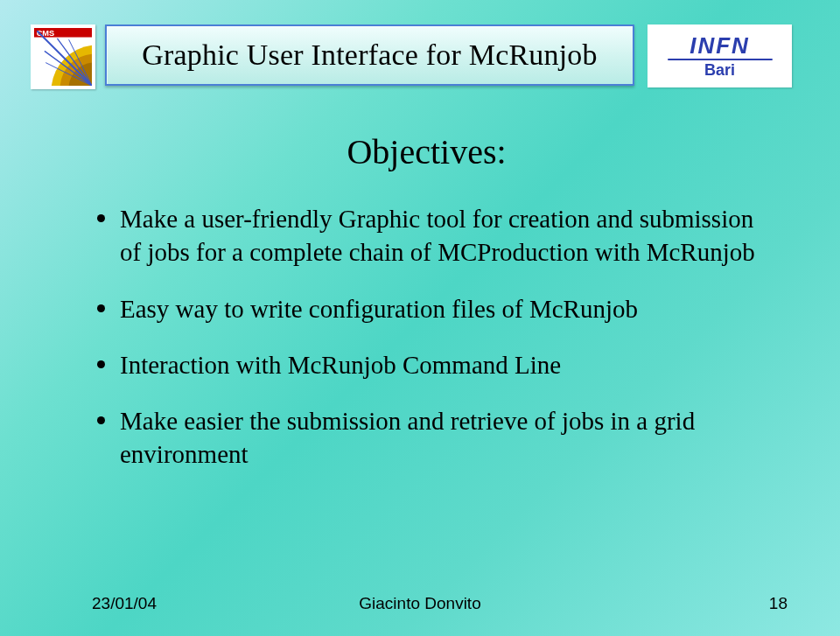 This screenshot has width=840, height=636. I want to click on slide-title-box: Graphic User Interface for McRunjob, so click(369, 55).